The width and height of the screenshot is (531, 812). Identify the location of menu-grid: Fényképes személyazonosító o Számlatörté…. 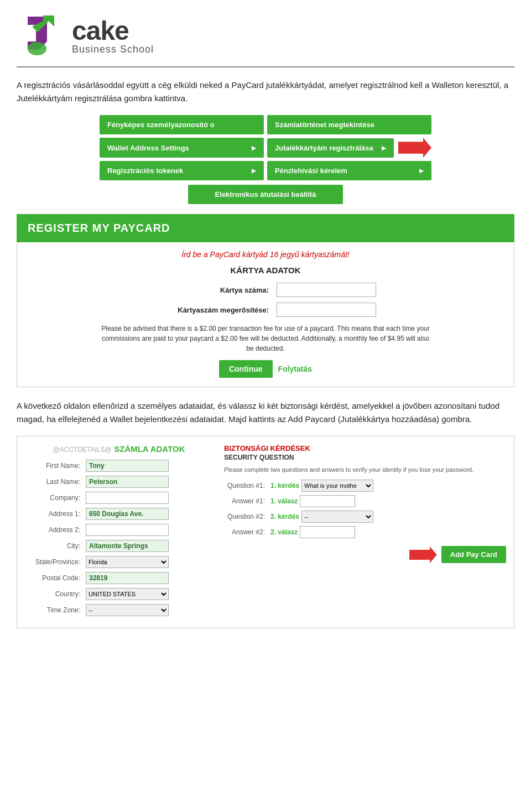
(266, 148).